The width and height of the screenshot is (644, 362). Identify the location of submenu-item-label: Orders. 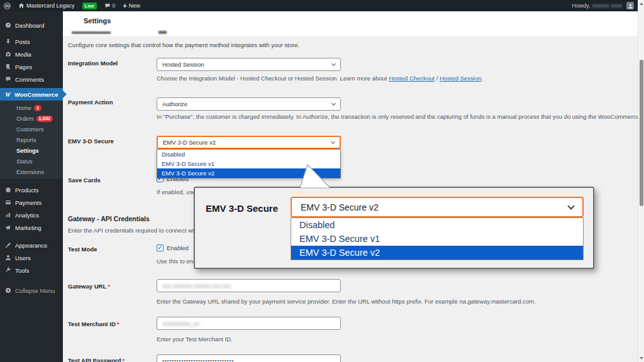
(25, 119).